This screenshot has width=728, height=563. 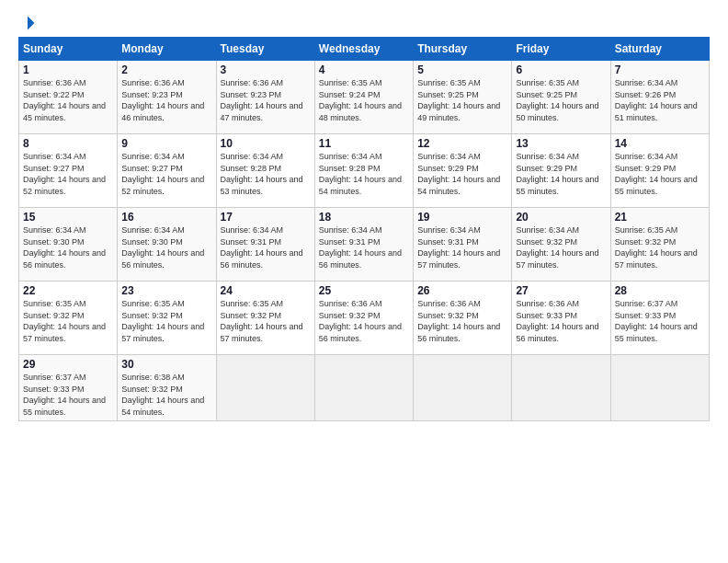 What do you see at coordinates (364, 100) in the screenshot?
I see `day-info: Sunrise: 6:35 AM Sunset: 9:24 PM Dayligh…` at bounding box center [364, 100].